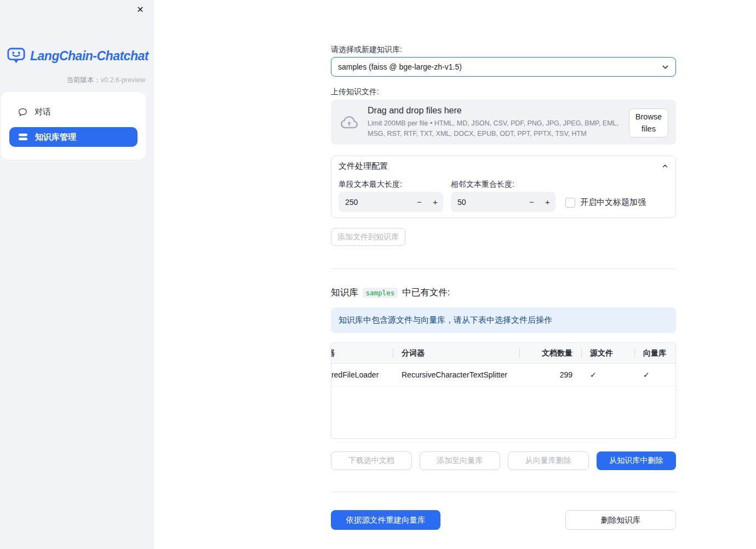 The image size is (756, 549). I want to click on kb-name-code: samples, so click(380, 293).